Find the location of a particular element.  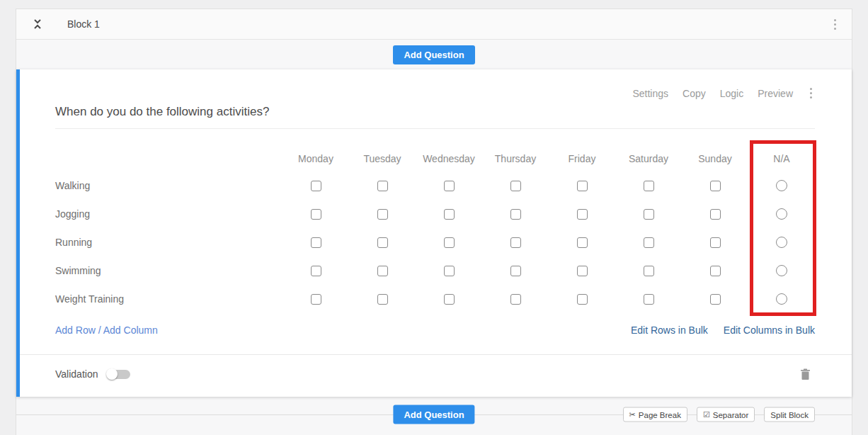

toolbar-settings-link: Settings is located at coordinates (650, 94).